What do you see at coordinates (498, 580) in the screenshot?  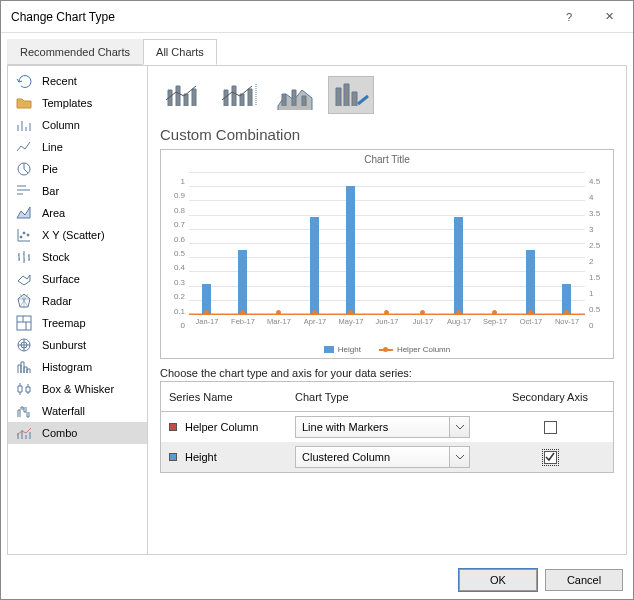 I see `ok-button: OK` at bounding box center [498, 580].